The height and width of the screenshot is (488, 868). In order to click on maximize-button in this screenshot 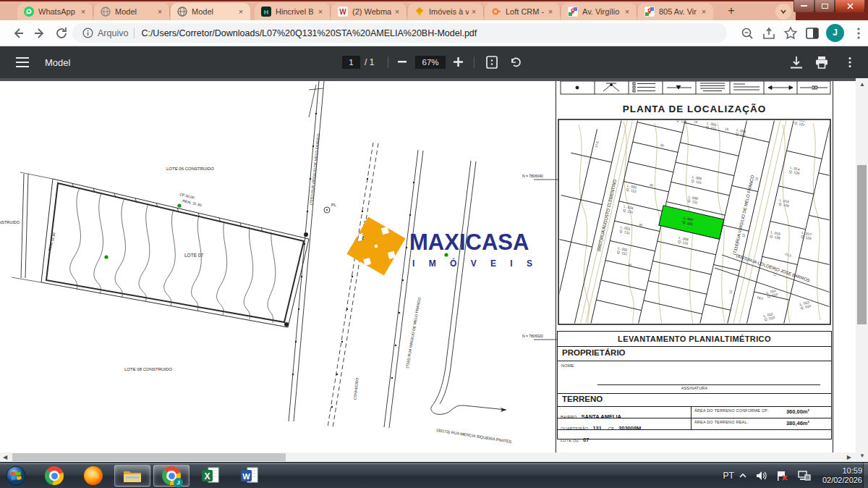, I will do `click(825, 6)`.